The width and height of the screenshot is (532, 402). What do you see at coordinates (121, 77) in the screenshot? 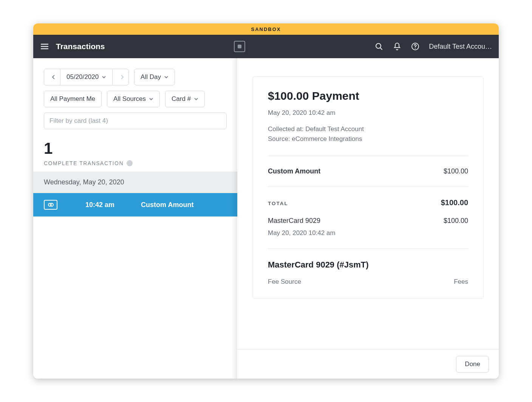
I see `date-next-button` at bounding box center [121, 77].